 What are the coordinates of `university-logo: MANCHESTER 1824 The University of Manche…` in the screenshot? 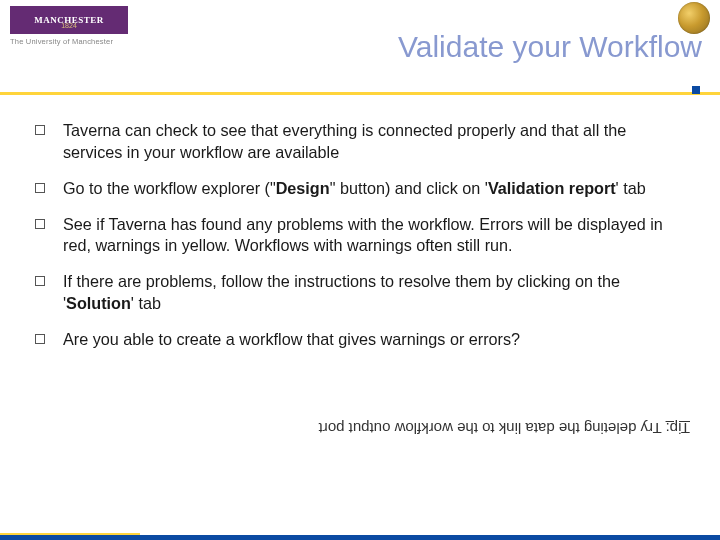 It's located at (69, 26).